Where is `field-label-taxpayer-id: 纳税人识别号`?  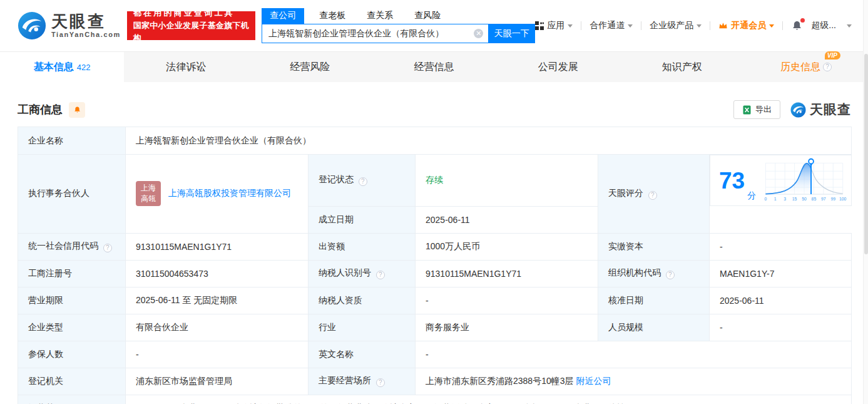 field-label-taxpayer-id: 纳税人识别号 is located at coordinates (362, 273).